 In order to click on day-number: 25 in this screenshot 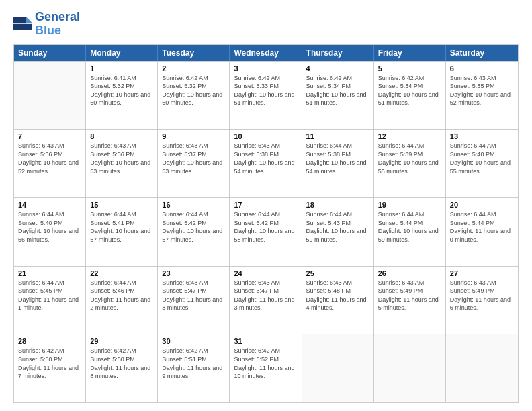, I will do `click(338, 273)`.